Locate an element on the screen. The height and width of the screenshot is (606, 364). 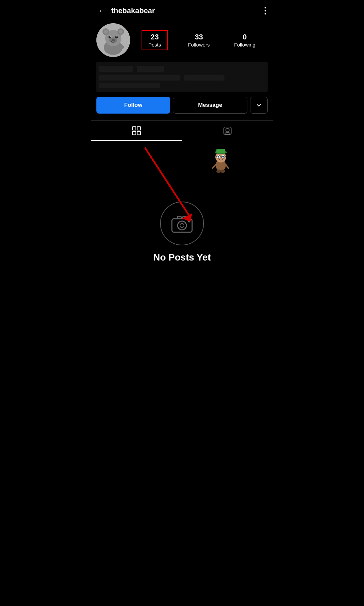
no-posts-section: No Posts Yet is located at coordinates (182, 232).